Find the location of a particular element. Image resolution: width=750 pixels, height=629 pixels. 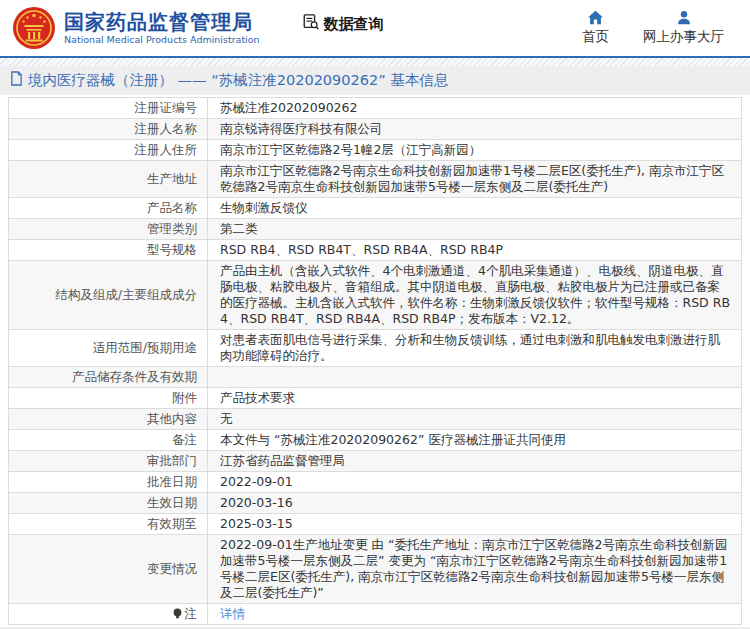

person-icon is located at coordinates (684, 18).